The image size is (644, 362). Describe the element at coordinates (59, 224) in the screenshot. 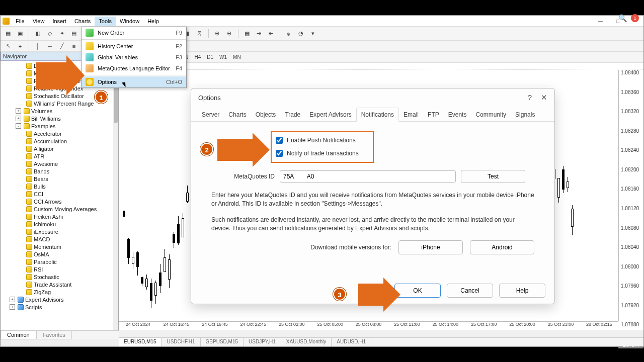

I see `example-item: Ichimoku` at that location.